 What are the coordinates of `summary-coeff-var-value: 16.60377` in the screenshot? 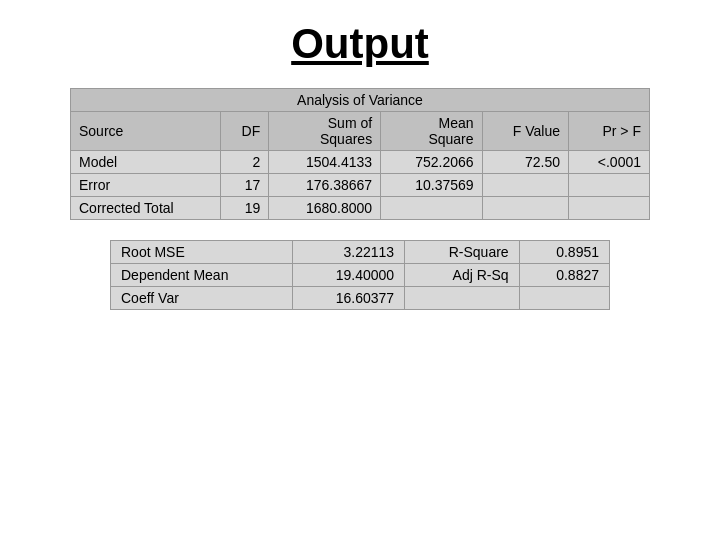 It's located at (348, 298).